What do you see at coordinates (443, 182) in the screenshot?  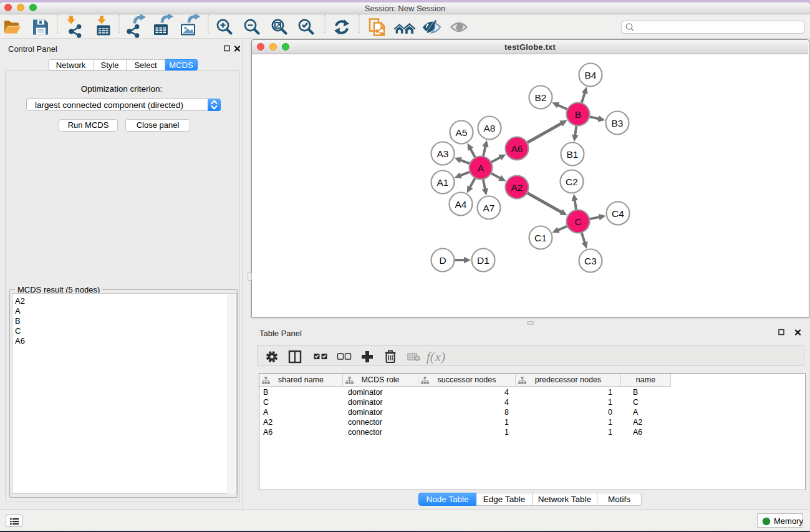 I see `svg-text: A1` at bounding box center [443, 182].